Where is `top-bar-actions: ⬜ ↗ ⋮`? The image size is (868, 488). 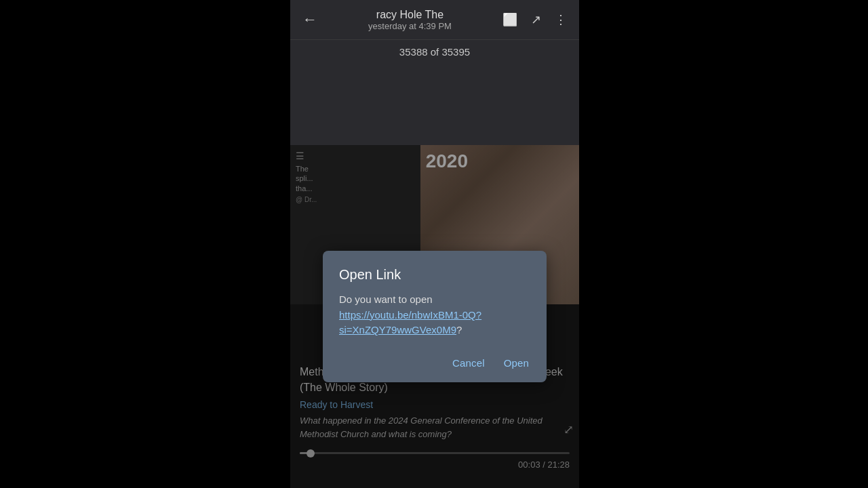 top-bar-actions: ⬜ ↗ ⋮ is located at coordinates (534, 20).